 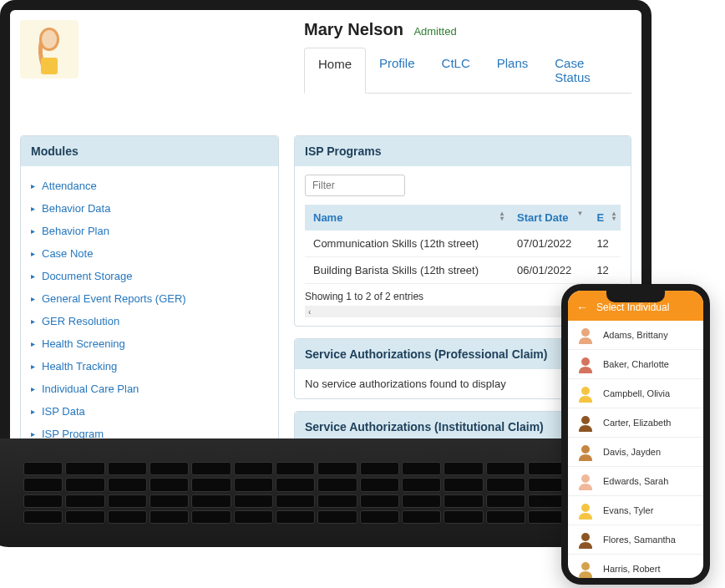 I want to click on module-item: Health Tracking, so click(x=150, y=366).